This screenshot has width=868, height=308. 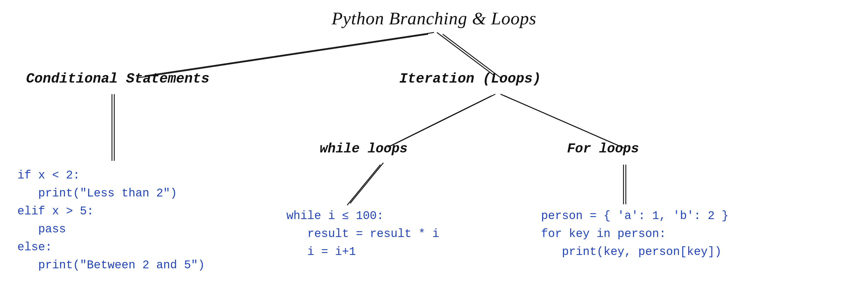 I want to click on conditional-statements-label: Conditional Statements, so click(x=118, y=79).